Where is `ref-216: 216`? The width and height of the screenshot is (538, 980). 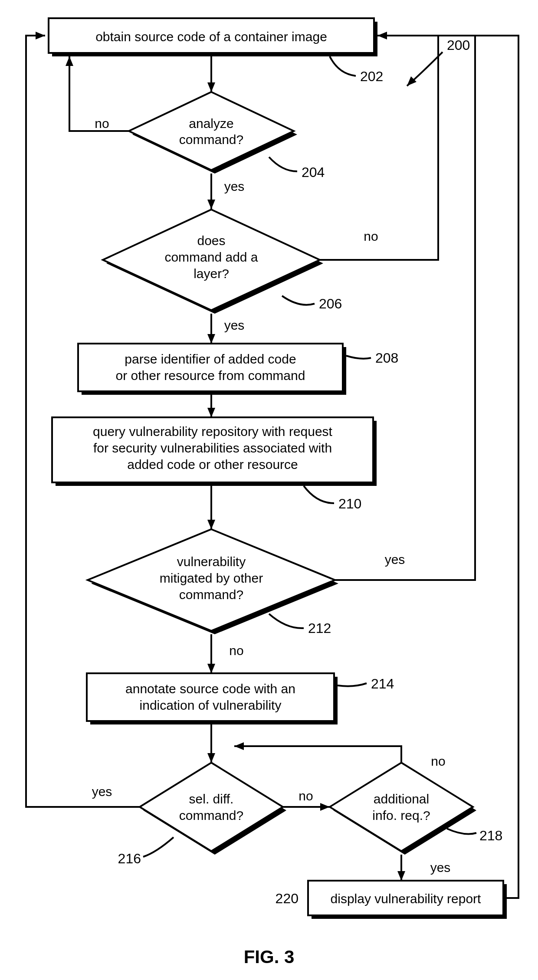 ref-216: 216 is located at coordinates (129, 859).